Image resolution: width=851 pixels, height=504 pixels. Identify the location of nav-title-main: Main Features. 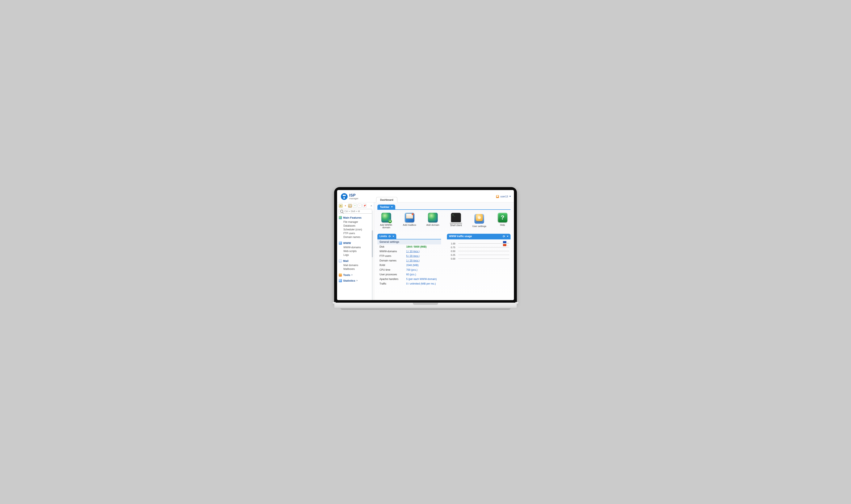
(356, 218).